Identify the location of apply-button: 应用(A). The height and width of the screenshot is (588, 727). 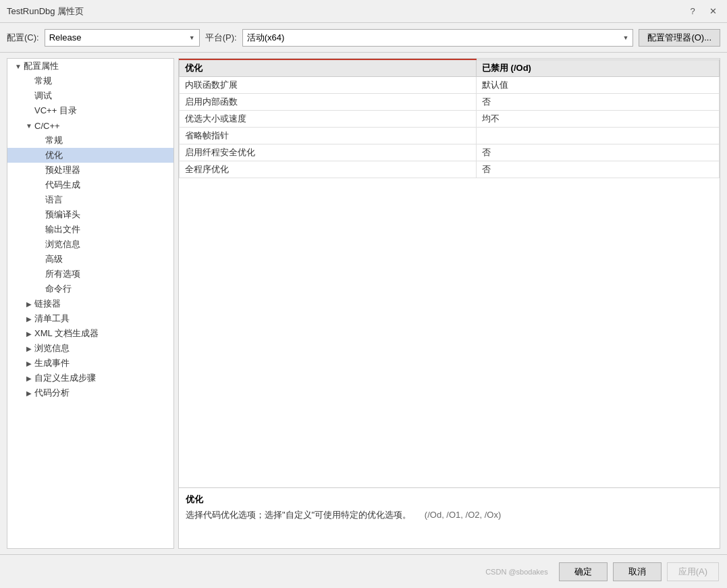
(693, 572).